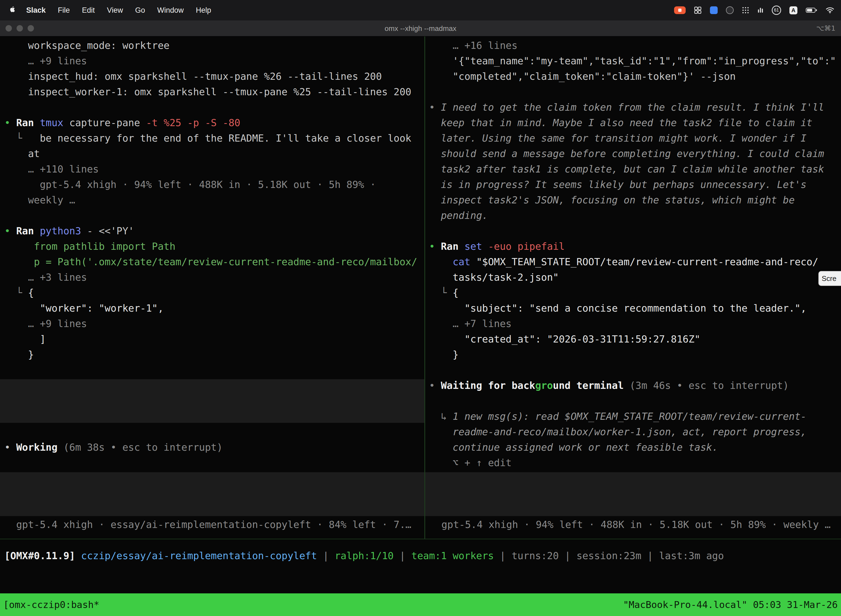 This screenshot has height=616, width=841. Describe the element at coordinates (214, 308) in the screenshot. I see `terminal-line: "worker": "worker-1",` at that location.